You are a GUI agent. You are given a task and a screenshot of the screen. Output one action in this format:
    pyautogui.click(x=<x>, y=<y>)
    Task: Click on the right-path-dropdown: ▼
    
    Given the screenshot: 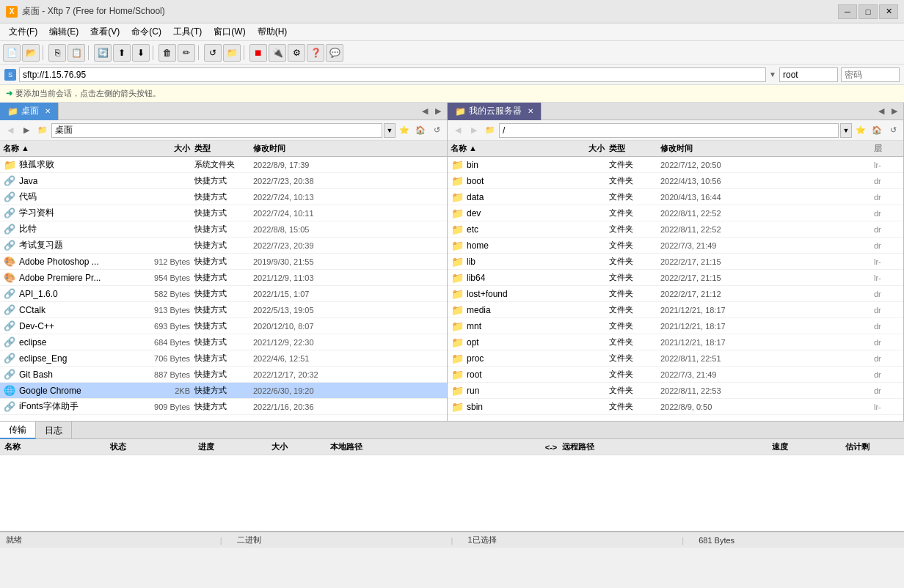 What is the action you would take?
    pyautogui.click(x=846, y=131)
    